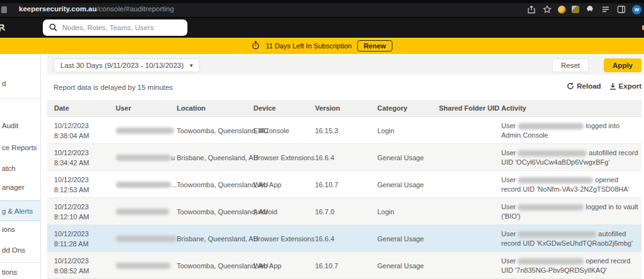 Image resolution: width=644 pixels, height=279 pixels. What do you see at coordinates (345, 185) in the screenshot?
I see `table-row: 10/12/20238:12:53 AM...Toowoomba, Queens…` at bounding box center [345, 185].